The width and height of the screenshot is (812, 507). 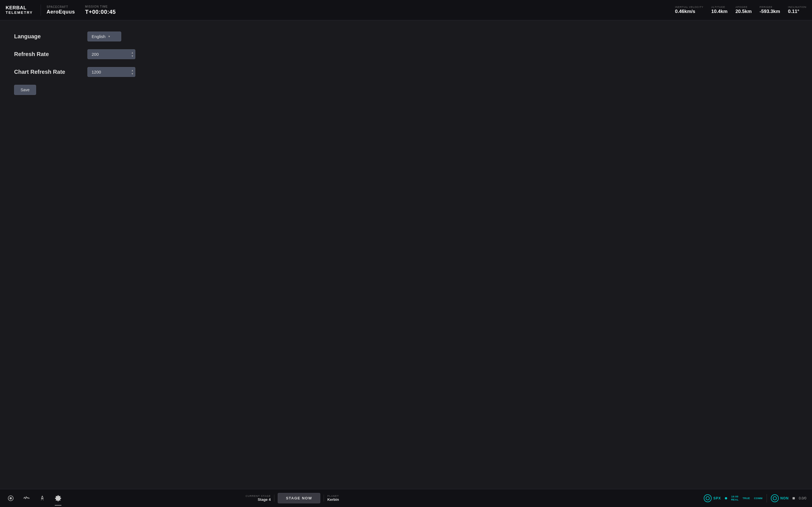 I want to click on chart-refresh-rate-decrement: ▼, so click(x=132, y=74).